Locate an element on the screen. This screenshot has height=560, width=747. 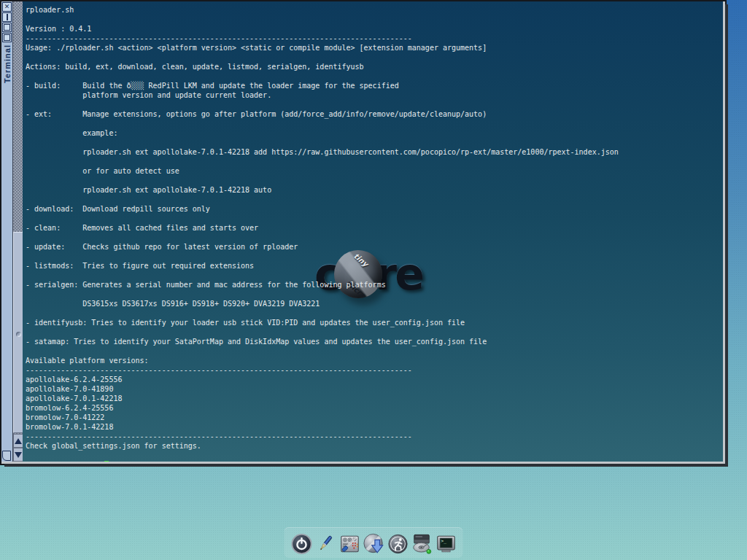
terminal-icon: >_ is located at coordinates (446, 542).